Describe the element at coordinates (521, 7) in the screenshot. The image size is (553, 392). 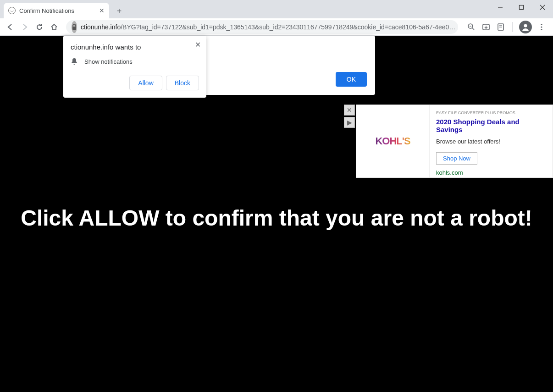
I see `window-controls` at that location.